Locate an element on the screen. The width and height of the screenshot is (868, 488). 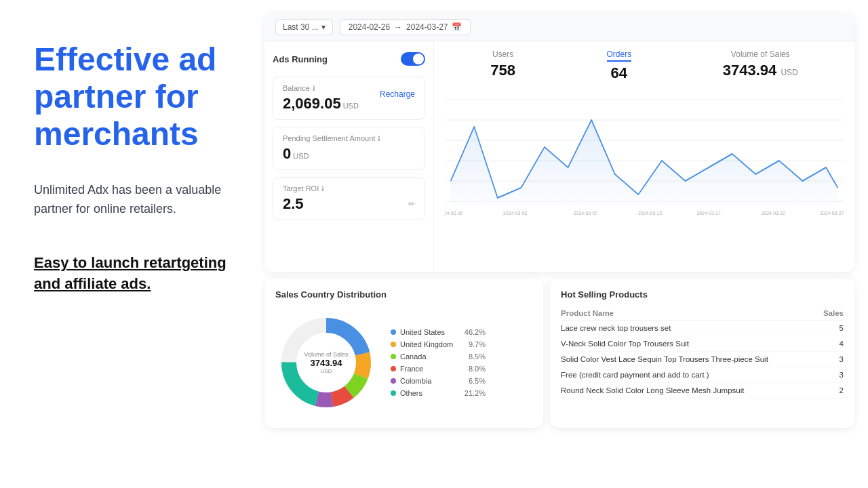
pie-card-title: Sales Country Distribution is located at coordinates (404, 294).